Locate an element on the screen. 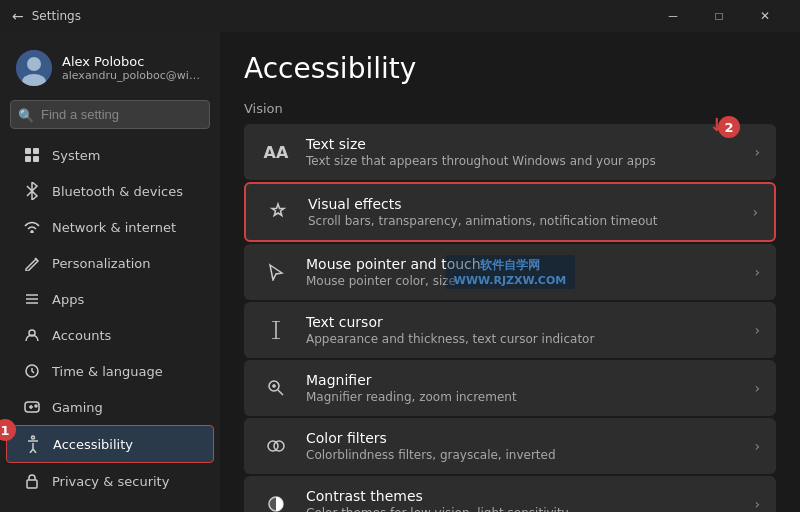 The image size is (800, 512). gaming-icon is located at coordinates (32, 407).